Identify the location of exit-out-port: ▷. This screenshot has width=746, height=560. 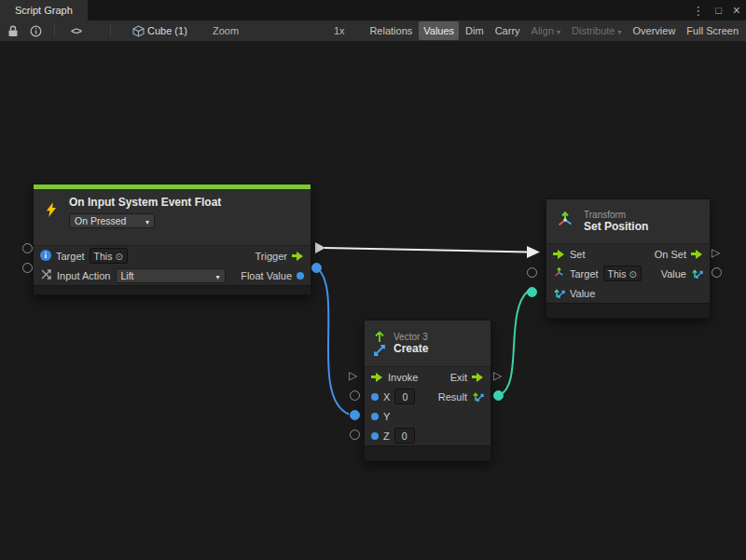
(498, 376).